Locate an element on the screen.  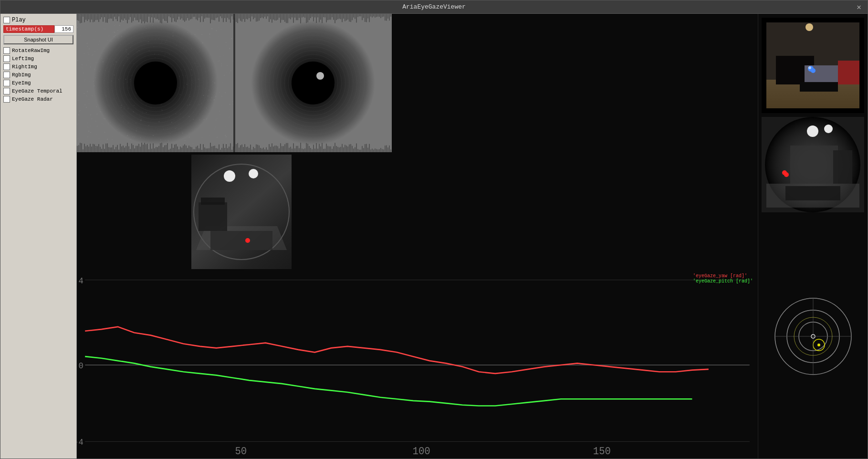
eye-img-label: EyeImg is located at coordinates (21, 83).